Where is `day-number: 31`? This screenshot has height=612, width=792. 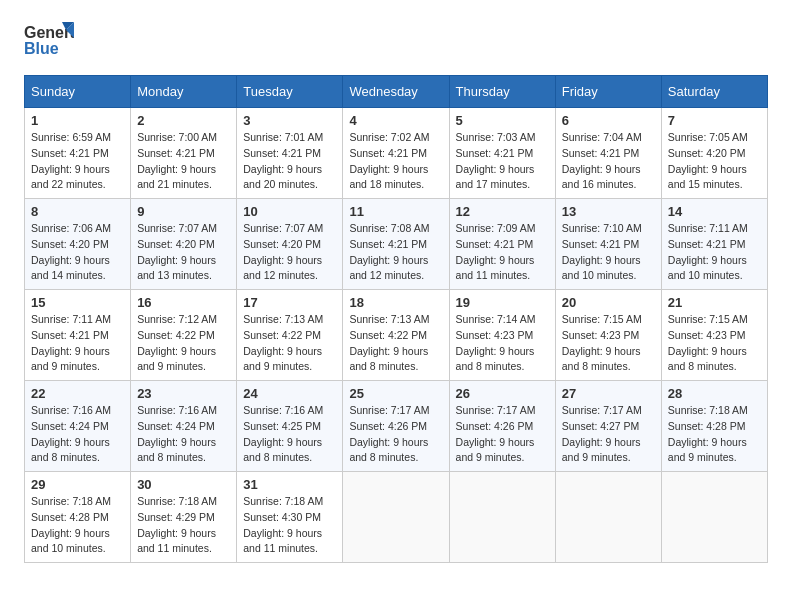 day-number: 31 is located at coordinates (290, 484).